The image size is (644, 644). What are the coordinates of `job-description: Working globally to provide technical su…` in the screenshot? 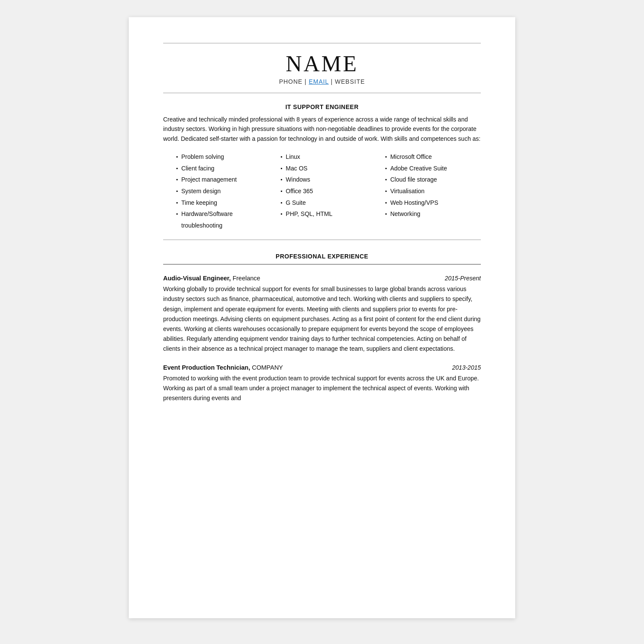 It's located at (322, 319).